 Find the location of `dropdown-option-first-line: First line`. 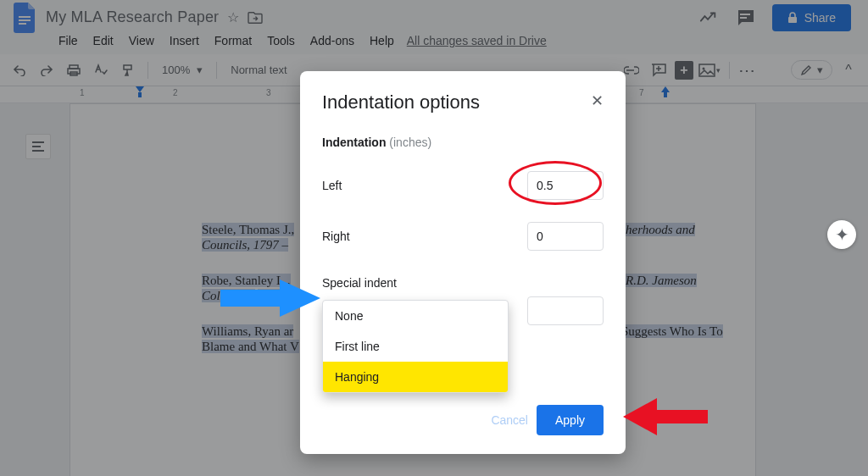

dropdown-option-first-line: First line is located at coordinates (415, 346).